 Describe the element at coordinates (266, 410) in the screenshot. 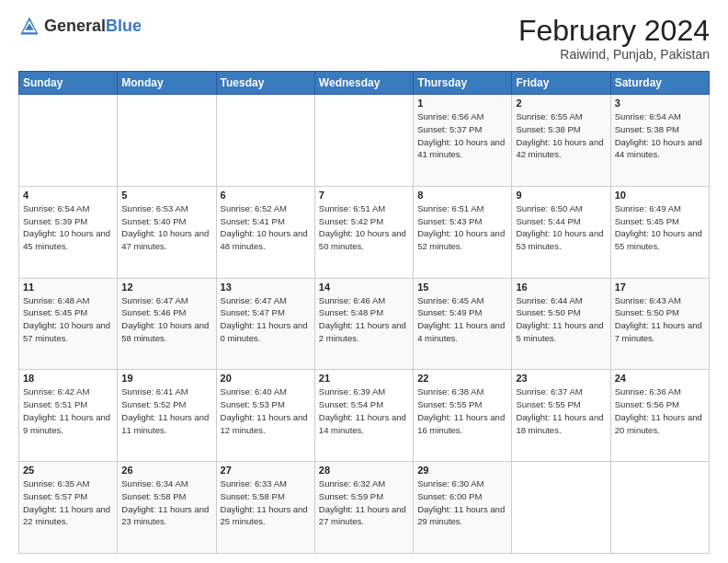

I see `day-info: Sunrise: 6:40 AM Sunset: 5:53 PM Dayligh…` at that location.